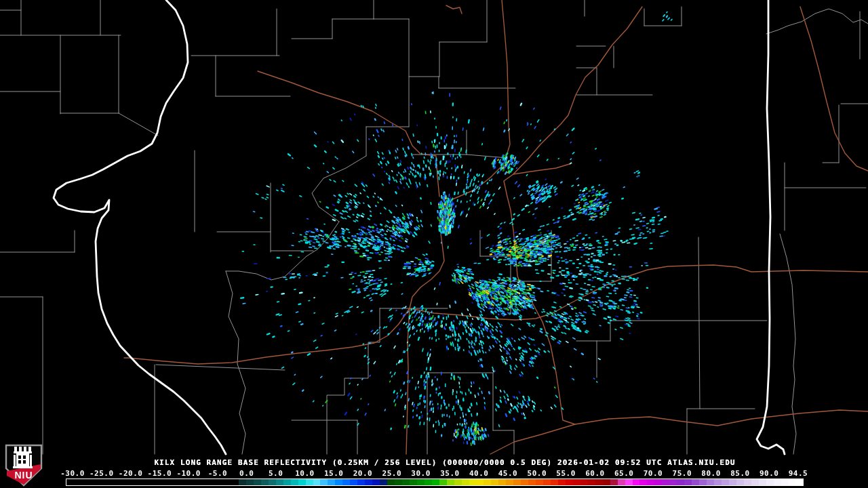 This screenshot has height=488, width=868. Describe the element at coordinates (189, 473) in the screenshot. I see `colorbar-tick: -10.0` at that location.